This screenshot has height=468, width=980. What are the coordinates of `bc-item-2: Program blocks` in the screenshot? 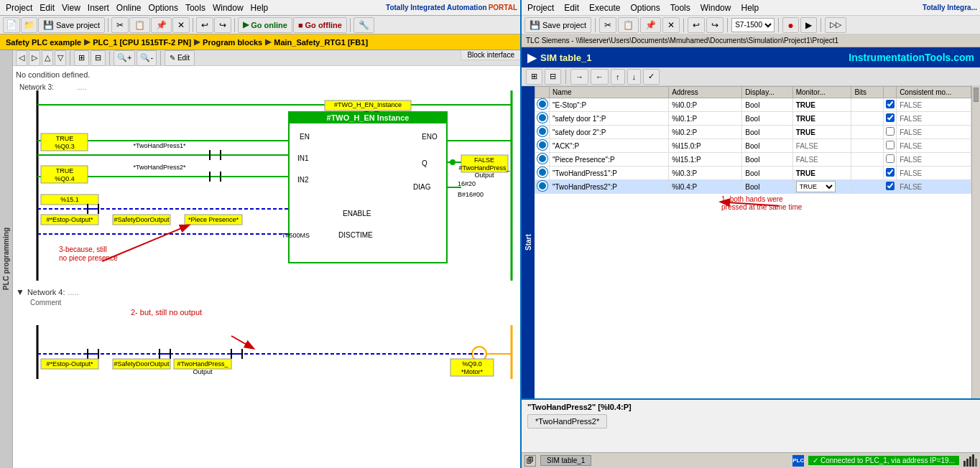 It's located at (233, 42).